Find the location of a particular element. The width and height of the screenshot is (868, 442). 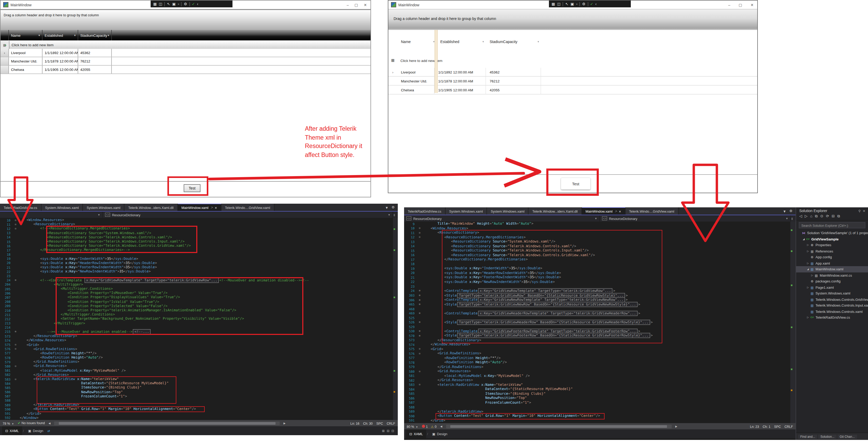

gear-icon: ⚙ is located at coordinates (791, 211).